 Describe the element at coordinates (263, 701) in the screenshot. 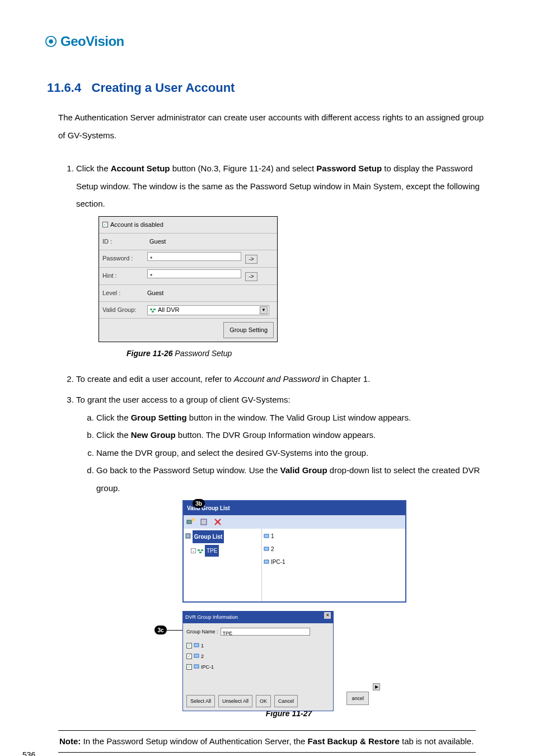

I see `ok-button: OK` at that location.